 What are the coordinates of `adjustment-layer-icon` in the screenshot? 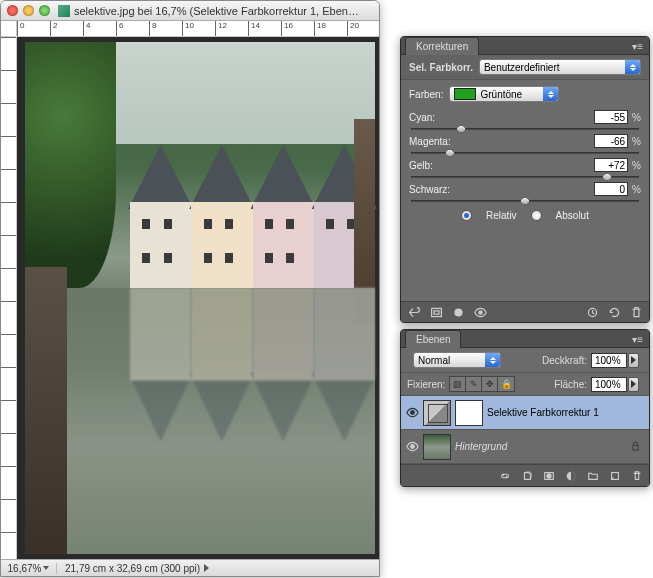 It's located at (570, 476).